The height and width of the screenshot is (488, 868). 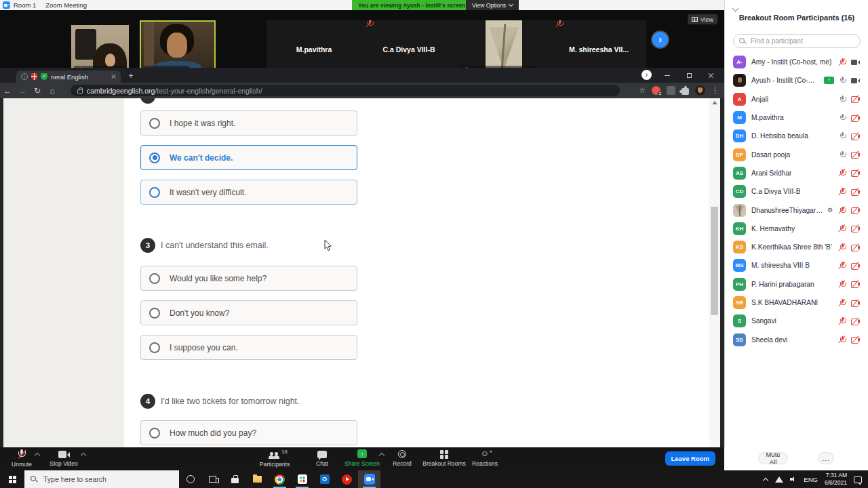 I want to click on slack-button, so click(x=302, y=479).